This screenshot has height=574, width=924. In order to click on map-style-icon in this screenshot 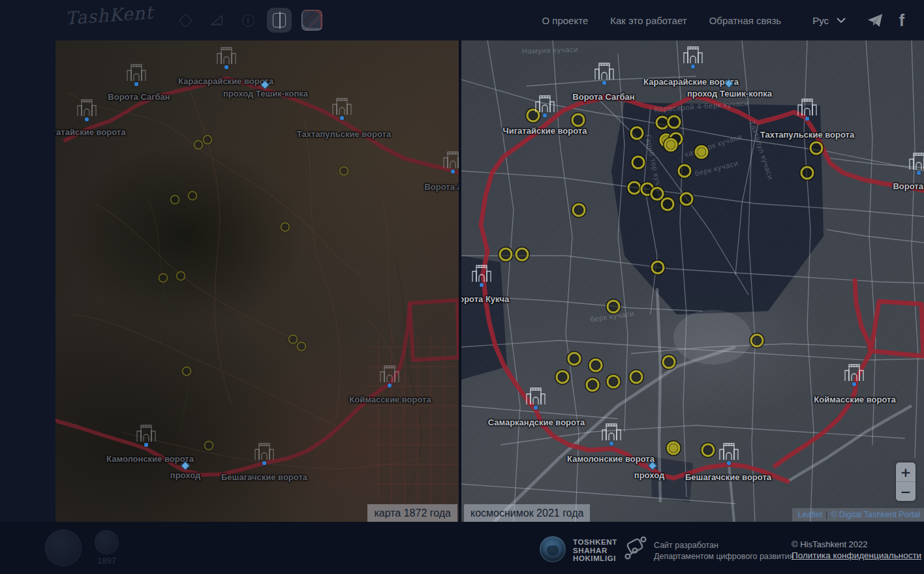, I will do `click(312, 20)`.